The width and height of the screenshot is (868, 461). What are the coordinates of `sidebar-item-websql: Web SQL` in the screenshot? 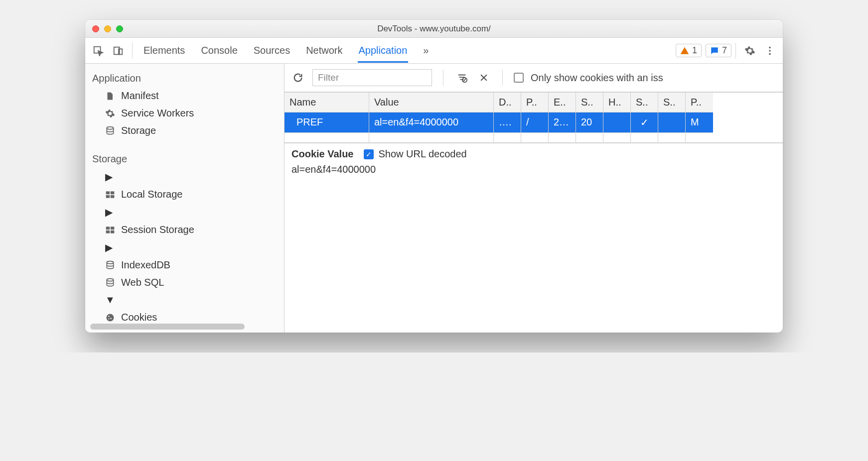 It's located at (184, 283).